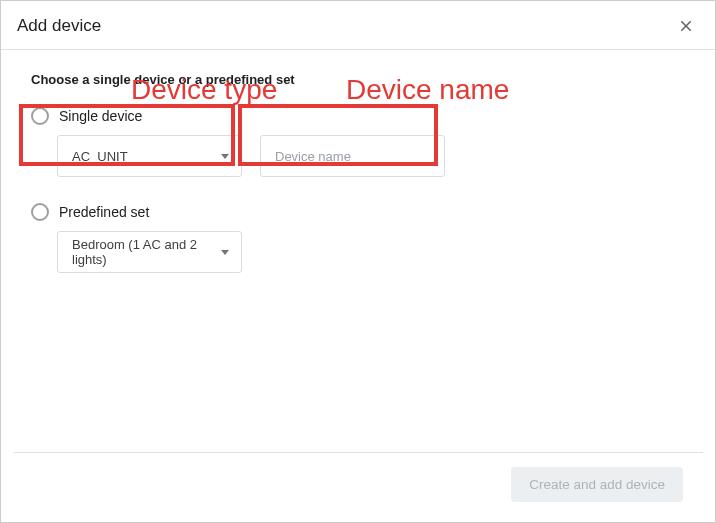 Image resolution: width=716 pixels, height=523 pixels. I want to click on prompt-text: Choose a single device or a predefined s…, so click(358, 80).